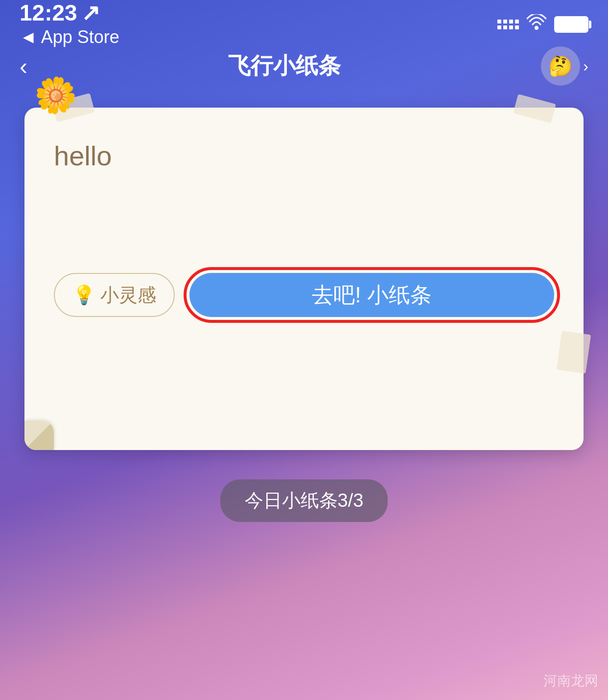 The image size is (608, 700). Describe the element at coordinates (304, 501) in the screenshot. I see `daily-counter-pill: 今日小纸条3/3` at that location.